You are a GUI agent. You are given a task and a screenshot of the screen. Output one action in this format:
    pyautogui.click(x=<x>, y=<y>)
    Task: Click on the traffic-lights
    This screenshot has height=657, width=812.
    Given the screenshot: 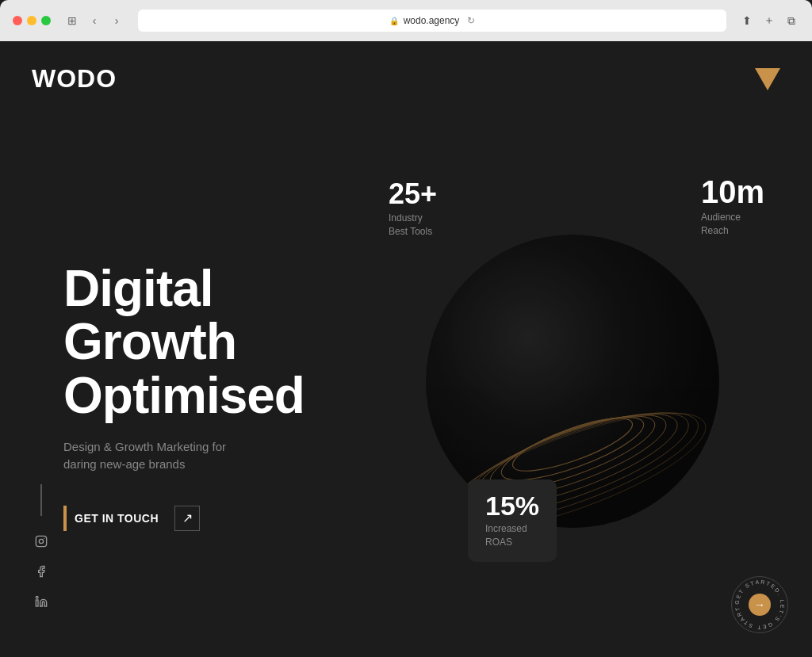 What is the action you would take?
    pyautogui.click(x=32, y=21)
    